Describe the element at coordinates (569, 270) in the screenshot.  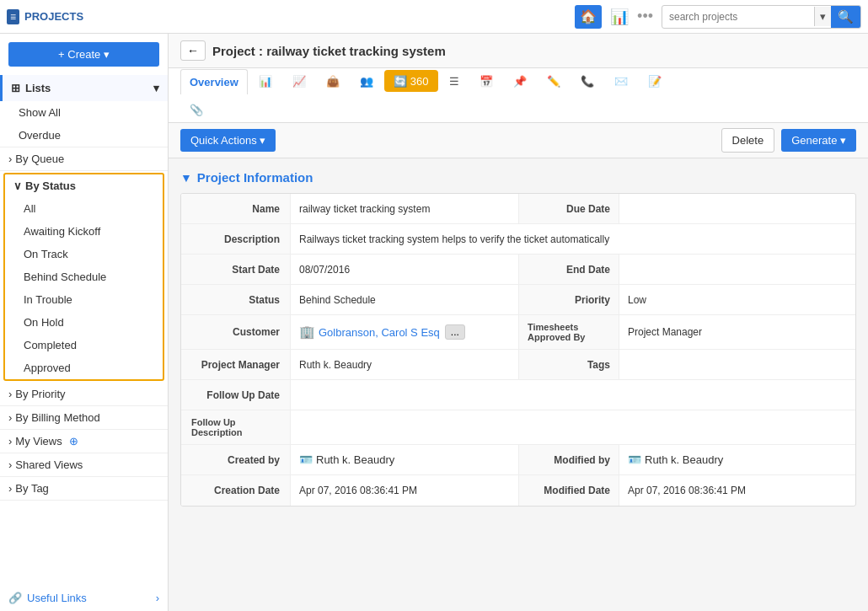
I see `end-date-label: End Date` at that location.